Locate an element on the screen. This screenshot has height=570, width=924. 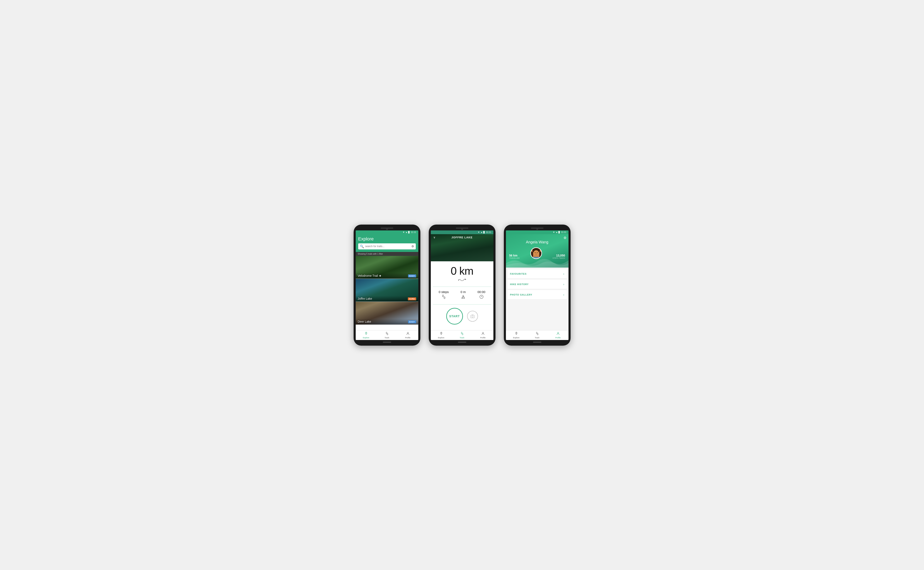
nav-explore-1: Explore is located at coordinates (366, 335).